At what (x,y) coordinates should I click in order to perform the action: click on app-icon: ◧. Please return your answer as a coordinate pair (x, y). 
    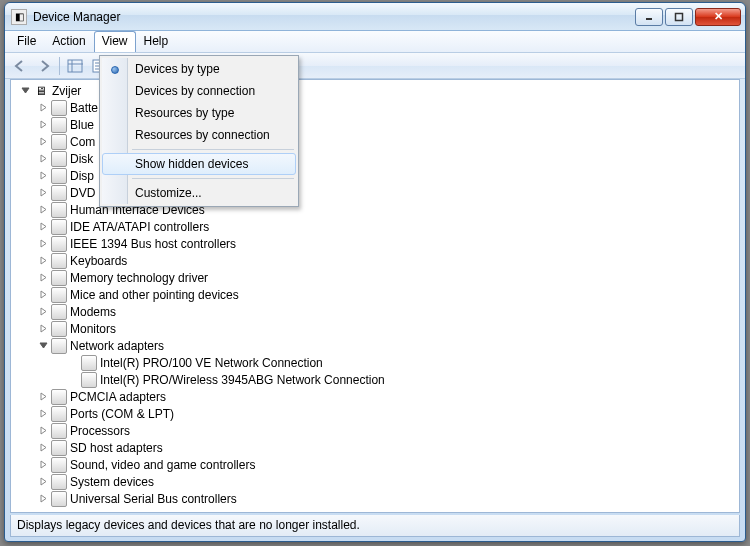
    Looking at the image, I should click on (19, 17).